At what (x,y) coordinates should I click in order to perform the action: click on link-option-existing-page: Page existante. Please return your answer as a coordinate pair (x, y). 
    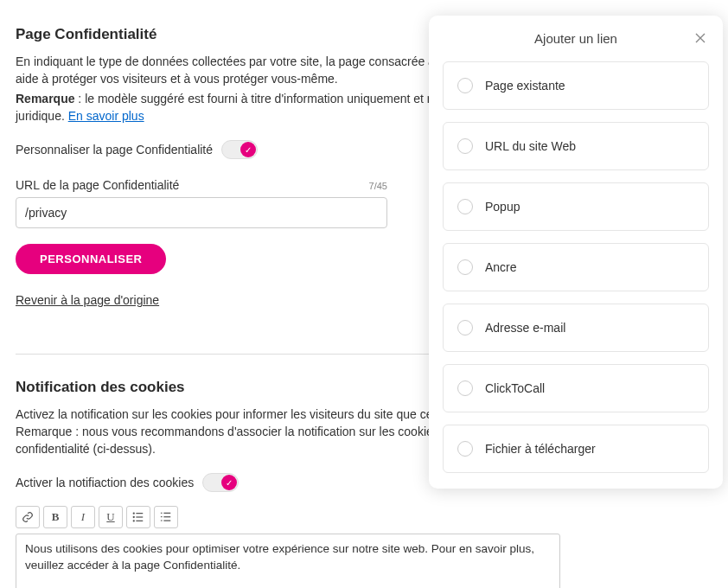
    Looking at the image, I should click on (576, 86).